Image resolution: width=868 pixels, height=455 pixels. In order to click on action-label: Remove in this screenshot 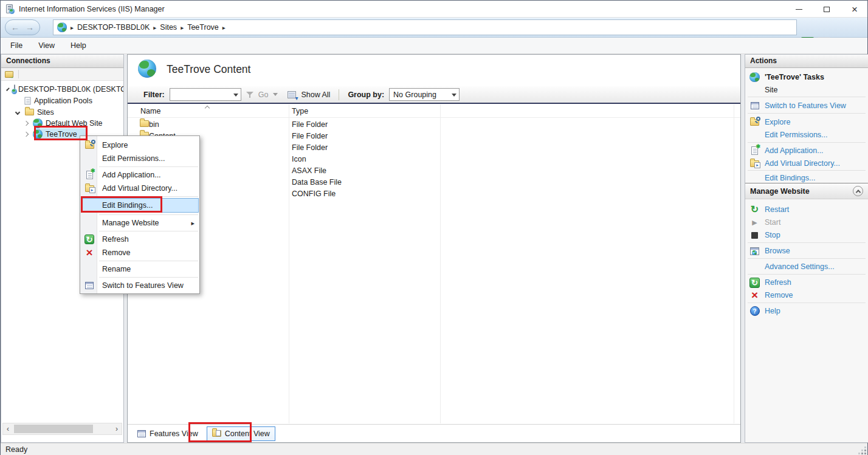, I will do `click(779, 295)`.